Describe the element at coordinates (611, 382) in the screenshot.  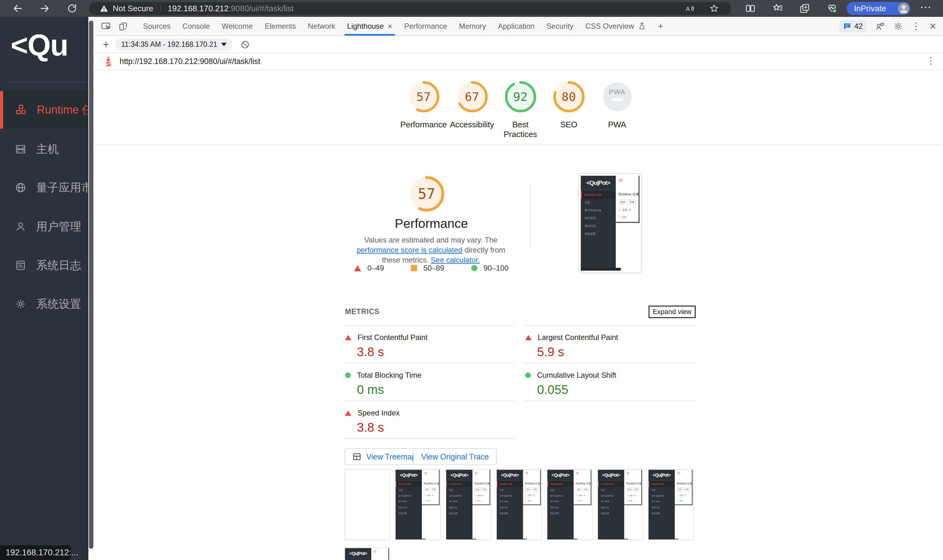
I see `metric-cumulative-layout-shift: Cumulative Layout Shift 0.055` at that location.